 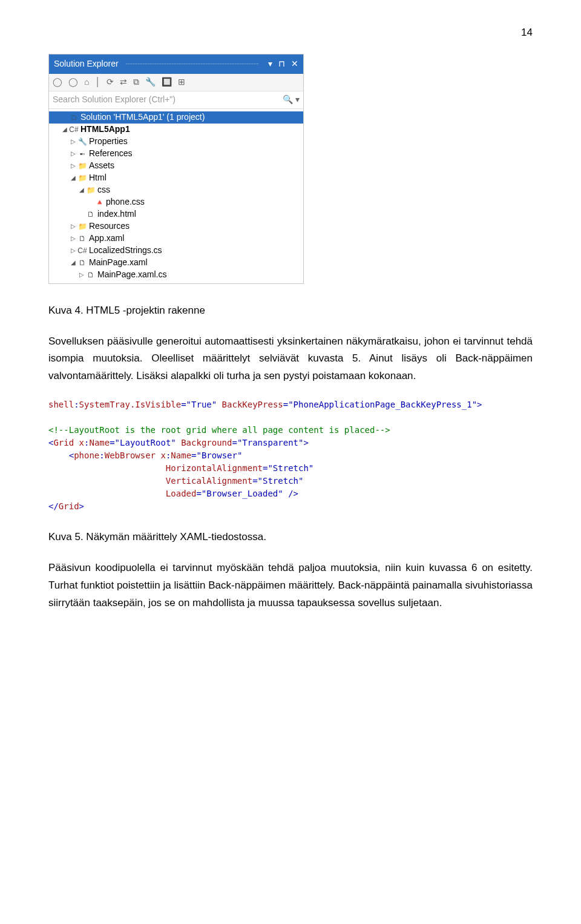 I want to click on close-icon: ✕, so click(x=295, y=64).